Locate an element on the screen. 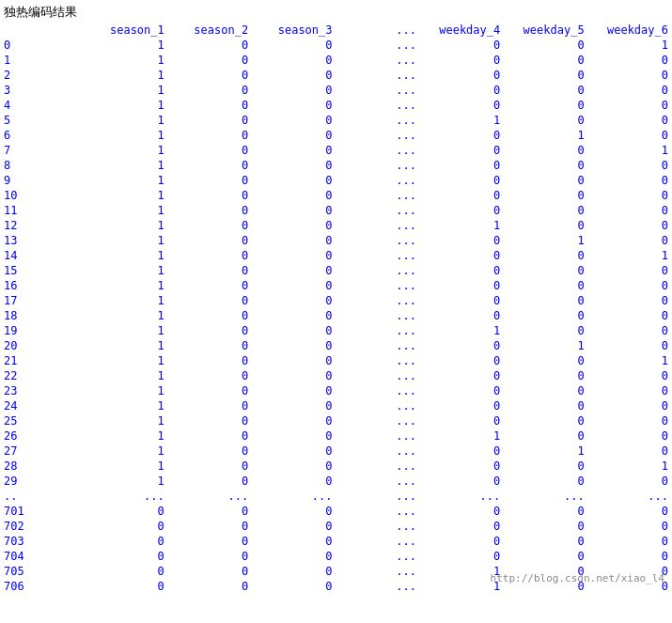 Image resolution: width=672 pixels, height=623 pixels. table-row: 25100...000 is located at coordinates (336, 421).